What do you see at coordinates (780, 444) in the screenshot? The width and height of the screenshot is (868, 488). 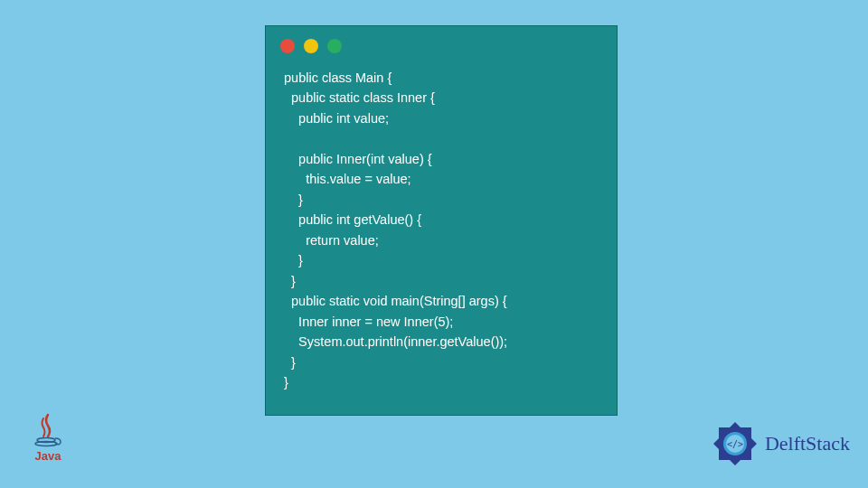 I see `delftstack-logo: </> DelftStack` at bounding box center [780, 444].